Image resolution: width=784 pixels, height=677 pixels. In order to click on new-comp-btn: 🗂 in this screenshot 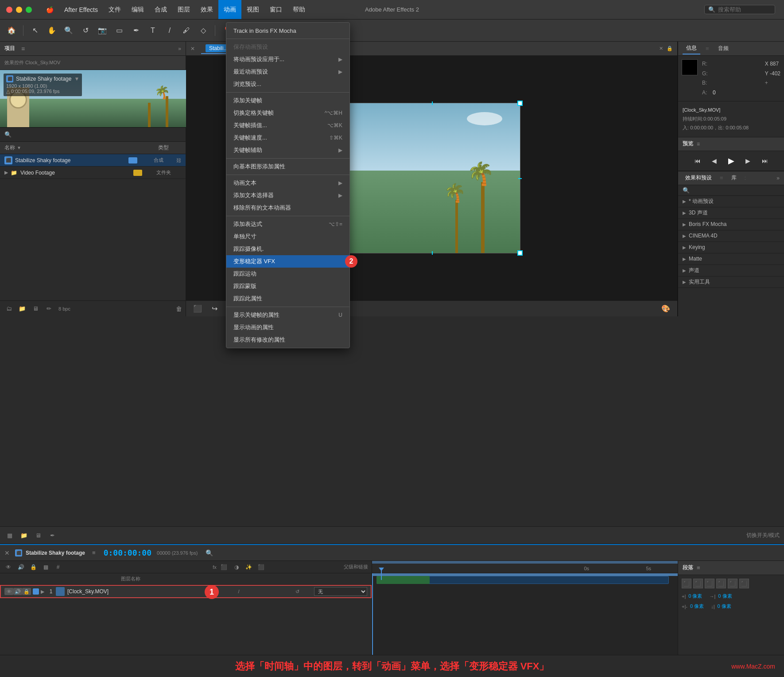, I will do `click(9, 309)`.